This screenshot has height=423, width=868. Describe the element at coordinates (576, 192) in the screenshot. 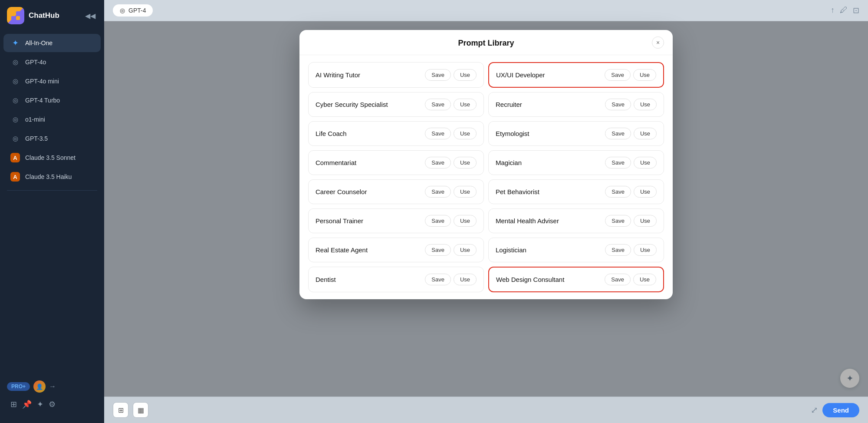

I see `prompt-item-pet-behaviorist: Pet BehavioristSaveUse` at that location.